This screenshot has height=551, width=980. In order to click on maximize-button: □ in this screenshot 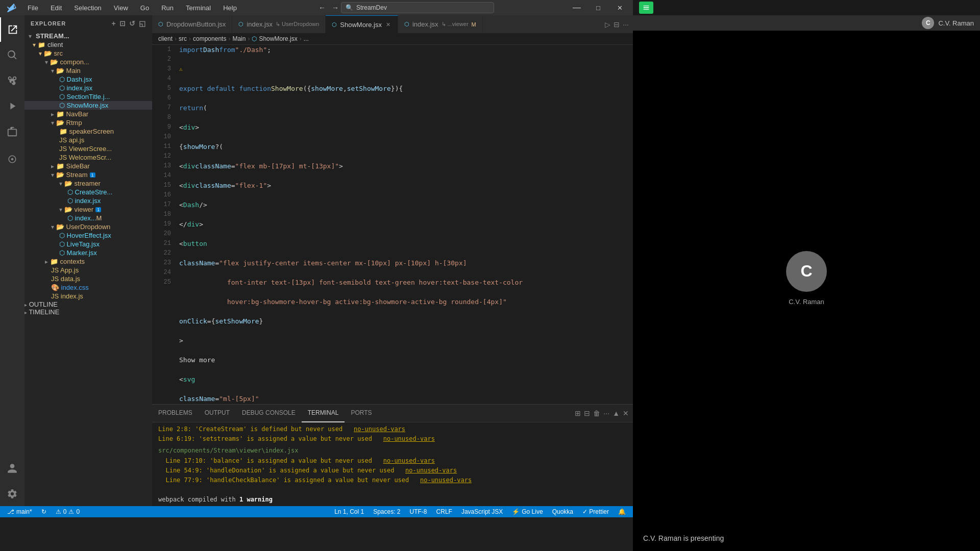, I will do `click(598, 8)`.